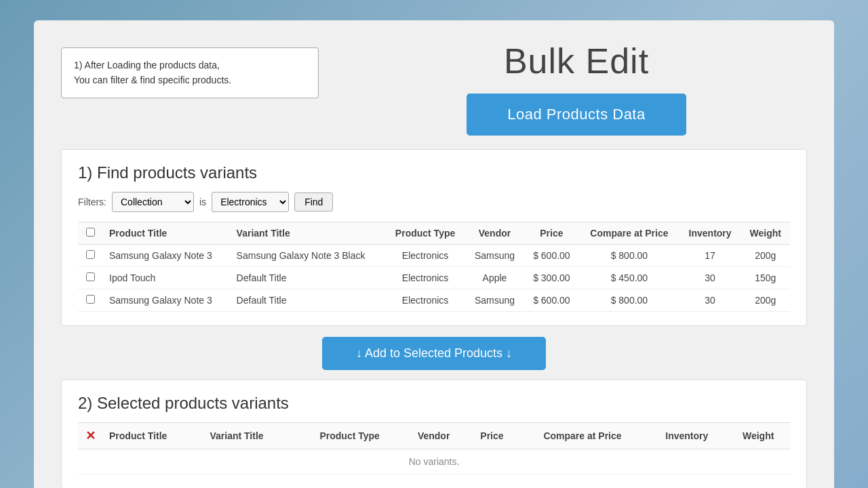  What do you see at coordinates (686, 436) in the screenshot?
I see `col-sel-inventory: Inventory` at bounding box center [686, 436].